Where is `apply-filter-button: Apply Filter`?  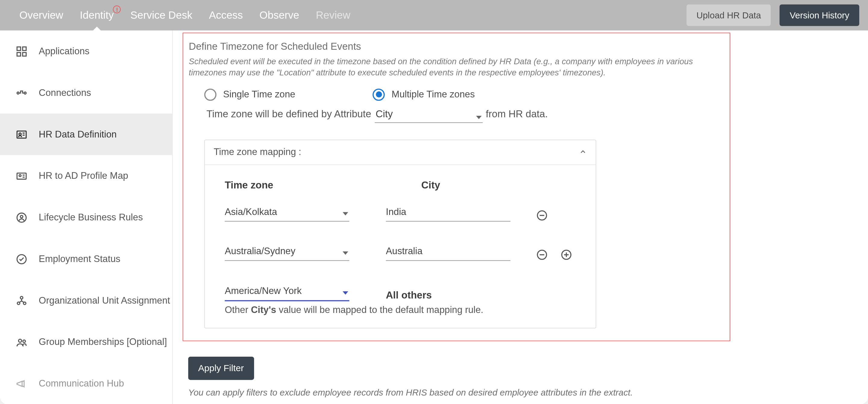 apply-filter-button: Apply Filter is located at coordinates (221, 368).